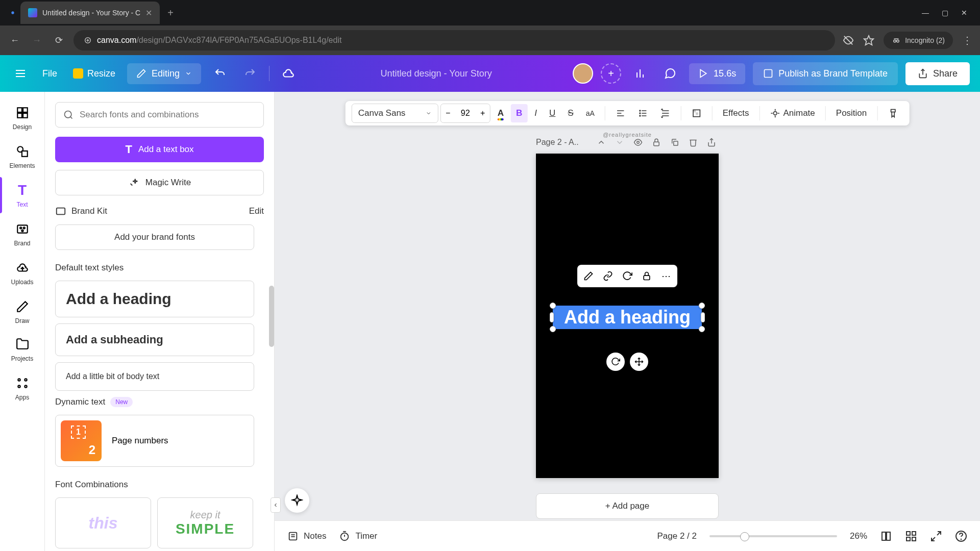 This screenshot has width=980, height=551. Describe the element at coordinates (22, 195) in the screenshot. I see `rail-text: T Text` at that location.